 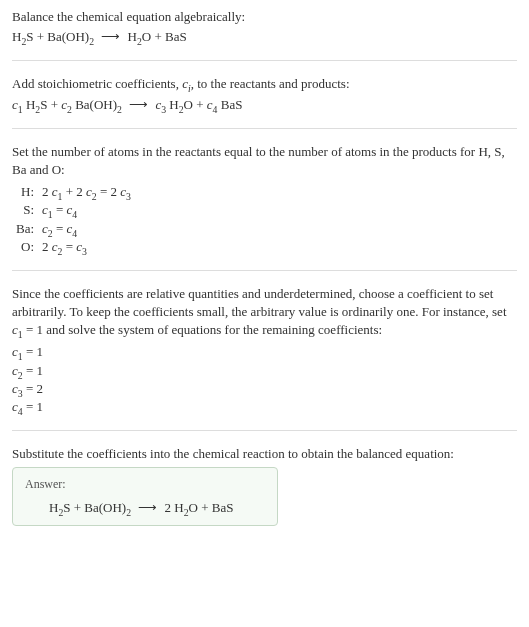 What do you see at coordinates (86, 229) in the screenshot?
I see `element-equation: c2 = c4` at bounding box center [86, 229].